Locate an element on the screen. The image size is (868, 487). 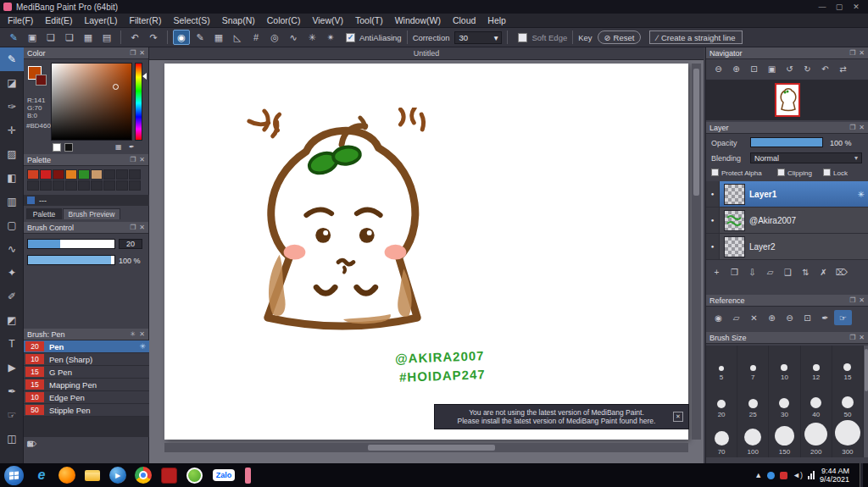
antialiasing-checkbox: ✓ is located at coordinates (351, 37).